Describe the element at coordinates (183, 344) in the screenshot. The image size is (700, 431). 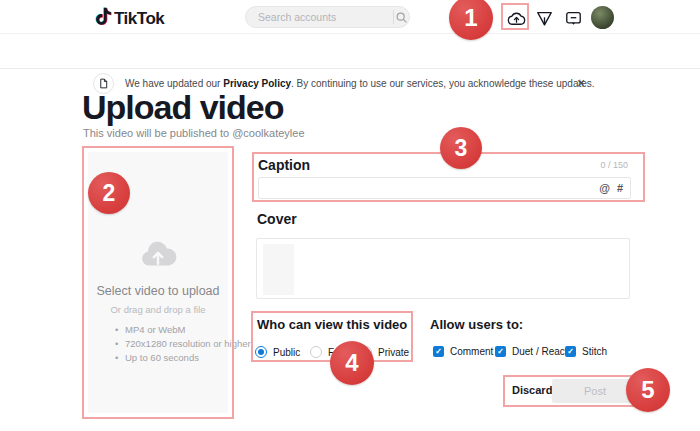
I see `requirement-item: 720x1280 resolution or higher` at that location.